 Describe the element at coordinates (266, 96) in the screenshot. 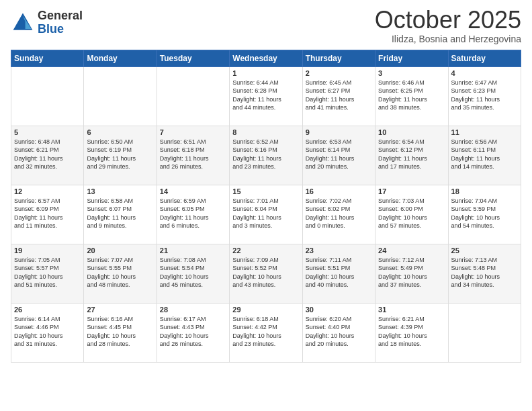

I see `calendar-week-1: 1Sunrise: 6:44 AM Sunset: 6:28 PM Daylig…` at that location.